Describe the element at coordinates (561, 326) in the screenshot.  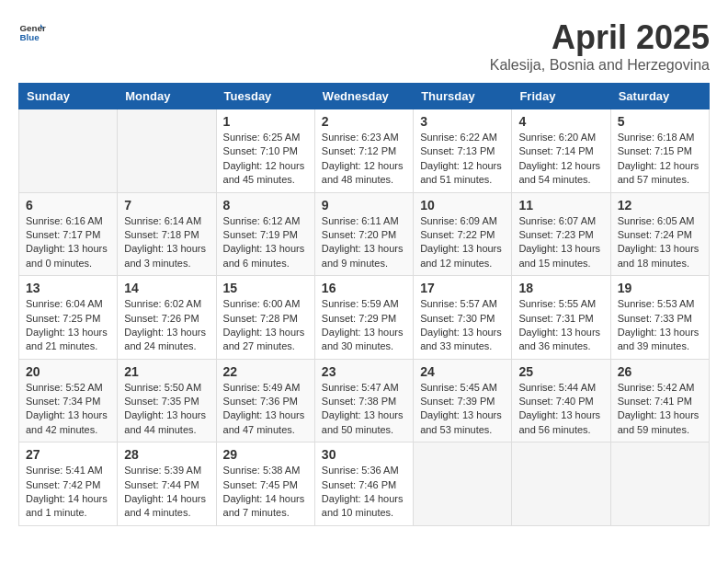
I see `day-info: Sunrise: 5:55 AM Sunset: 7:31 PM Dayligh…` at that location.